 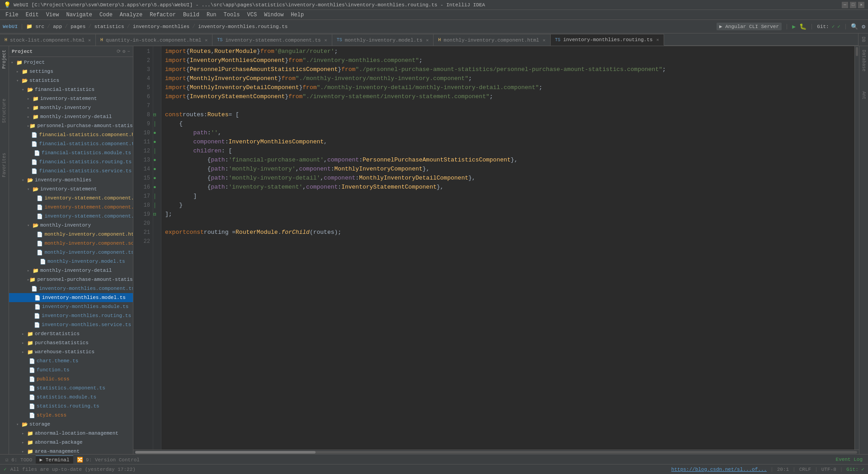 I want to click on menu-refactor: Refactor, so click(x=163, y=15).